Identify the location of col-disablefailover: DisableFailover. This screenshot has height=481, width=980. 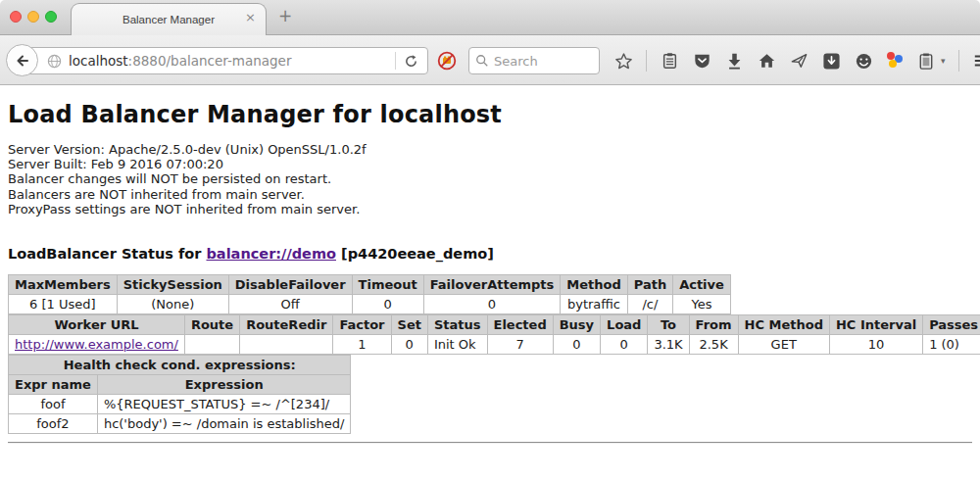
(290, 285).